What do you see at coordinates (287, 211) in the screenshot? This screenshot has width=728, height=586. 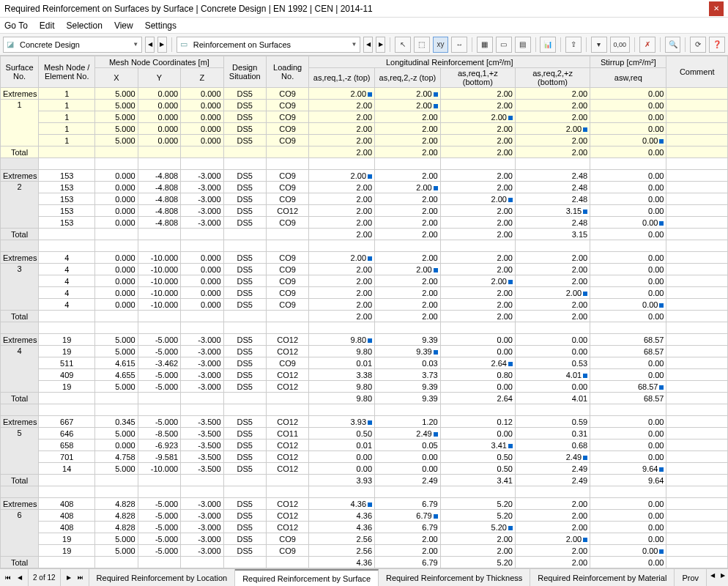 I see `cell-lo: CO12` at bounding box center [287, 211].